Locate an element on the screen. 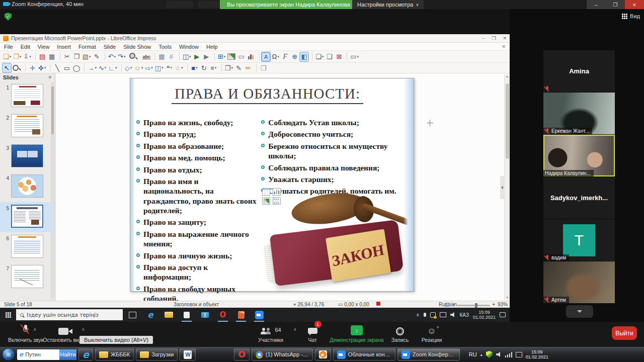 This screenshot has width=644, height=362. tray-expand-icon: ∧ is located at coordinates (418, 315).